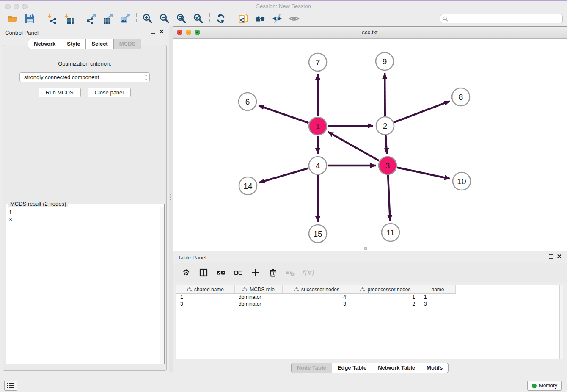  Describe the element at coordinates (221, 273) in the screenshot. I see `select-all-icon` at that location.